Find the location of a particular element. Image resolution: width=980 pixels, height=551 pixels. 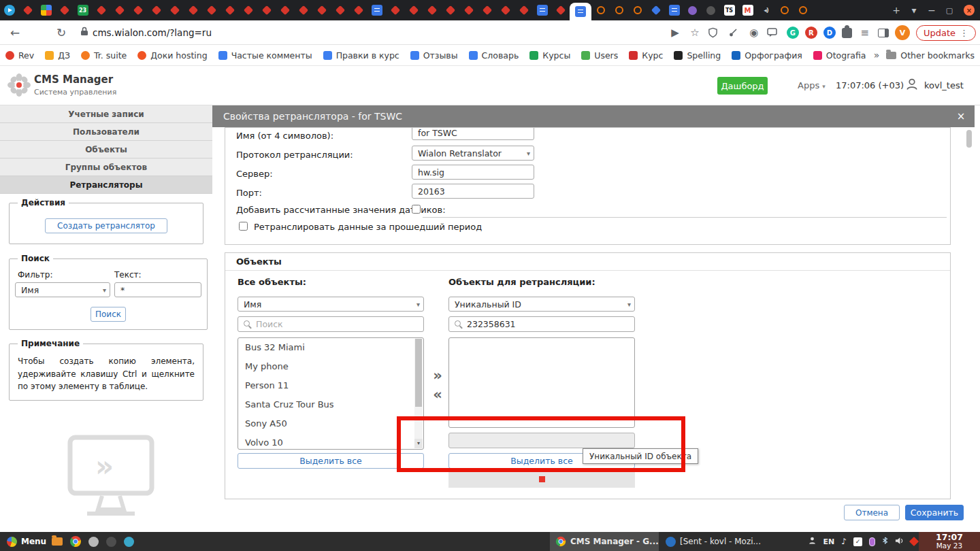

sensors-checkbox is located at coordinates (416, 210).